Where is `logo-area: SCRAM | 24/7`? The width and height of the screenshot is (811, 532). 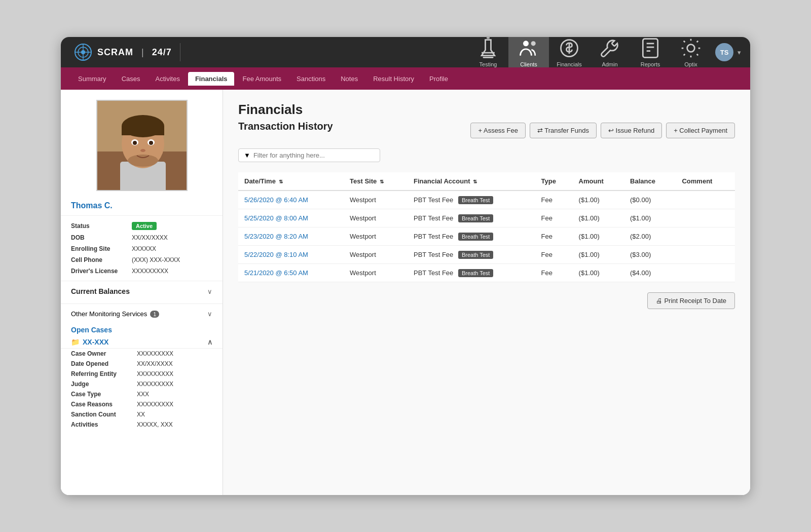 logo-area: SCRAM | 24/7 is located at coordinates (123, 52).